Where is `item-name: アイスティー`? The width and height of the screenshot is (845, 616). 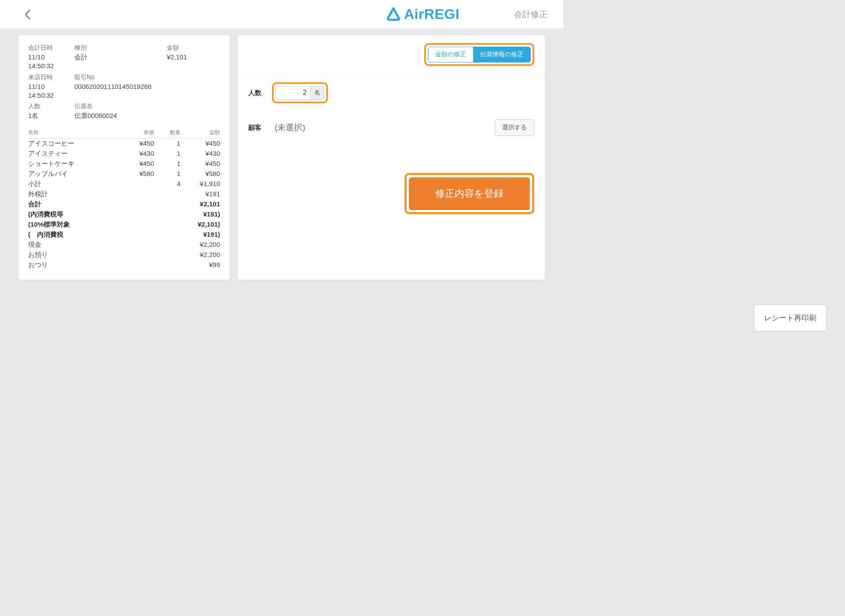 item-name: アイスティー is located at coordinates (73, 154).